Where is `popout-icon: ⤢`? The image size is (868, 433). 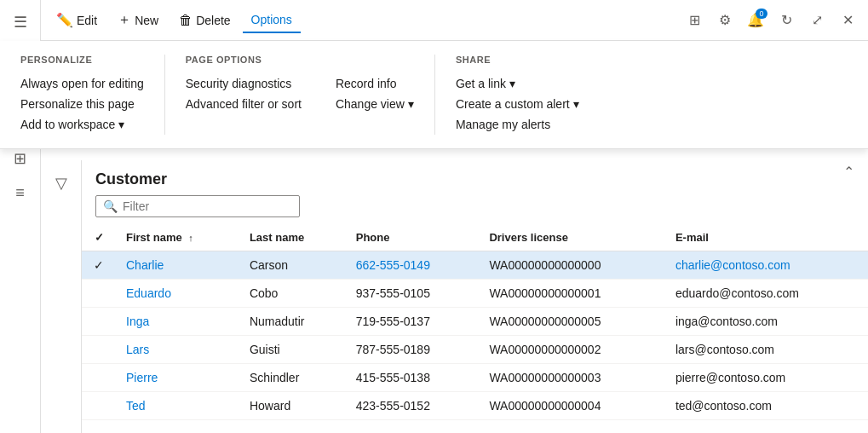
popout-icon: ⤢ is located at coordinates (818, 20).